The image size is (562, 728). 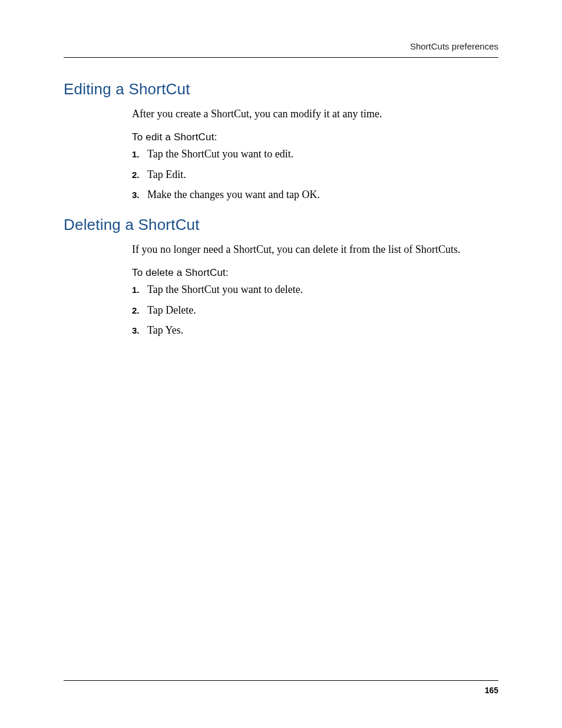 I want to click on step-text: Tap Edit., so click(x=323, y=174).